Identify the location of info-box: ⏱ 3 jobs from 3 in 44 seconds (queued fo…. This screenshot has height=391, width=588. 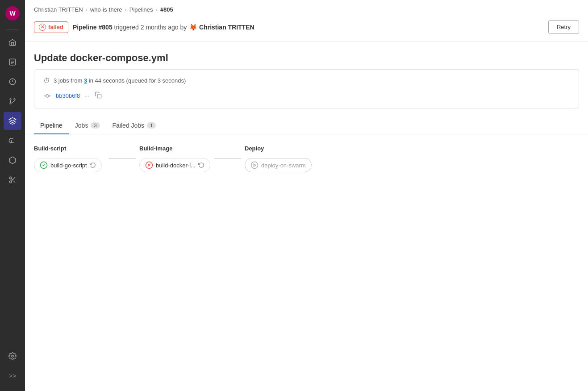
(306, 89).